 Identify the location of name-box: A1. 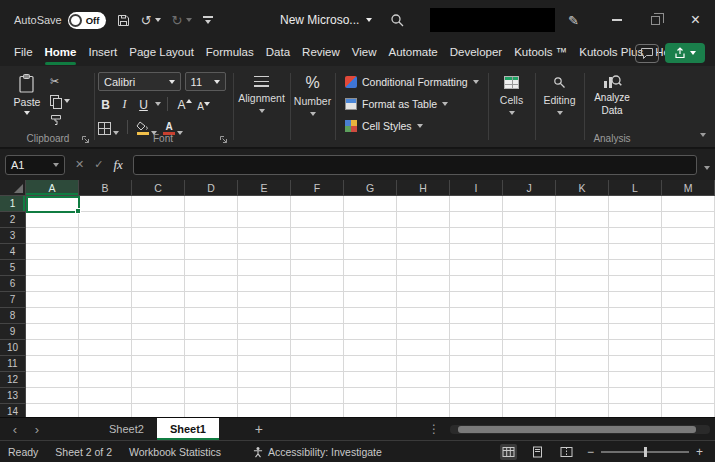
(35, 165).